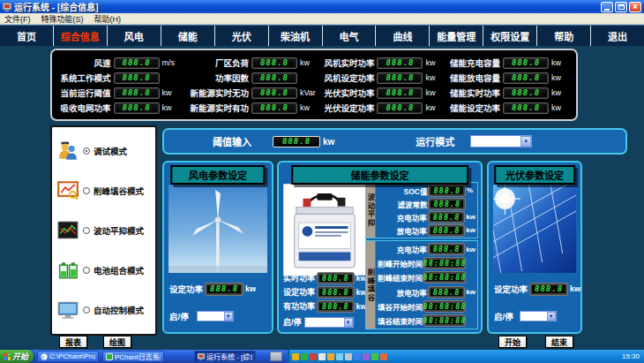  I want to click on nav-item: 储能, so click(187, 35).